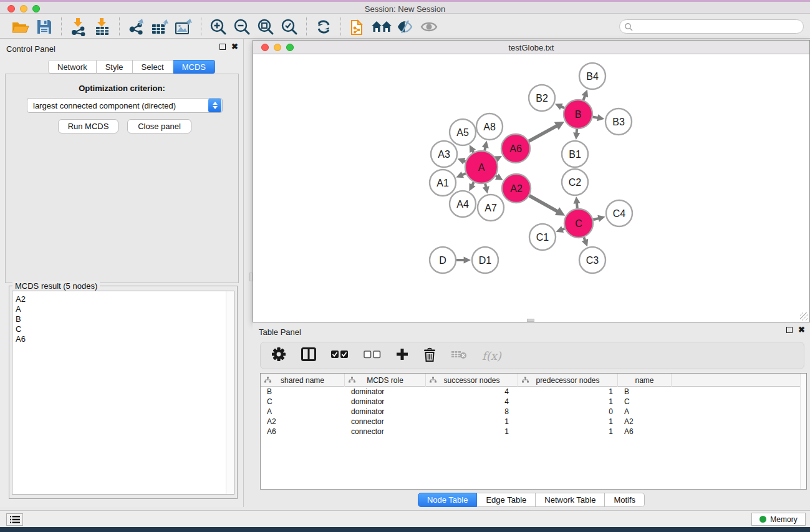 This screenshot has width=810, height=532. Describe the element at coordinates (803, 432) in the screenshot. I see `table-scrollbar` at that location.